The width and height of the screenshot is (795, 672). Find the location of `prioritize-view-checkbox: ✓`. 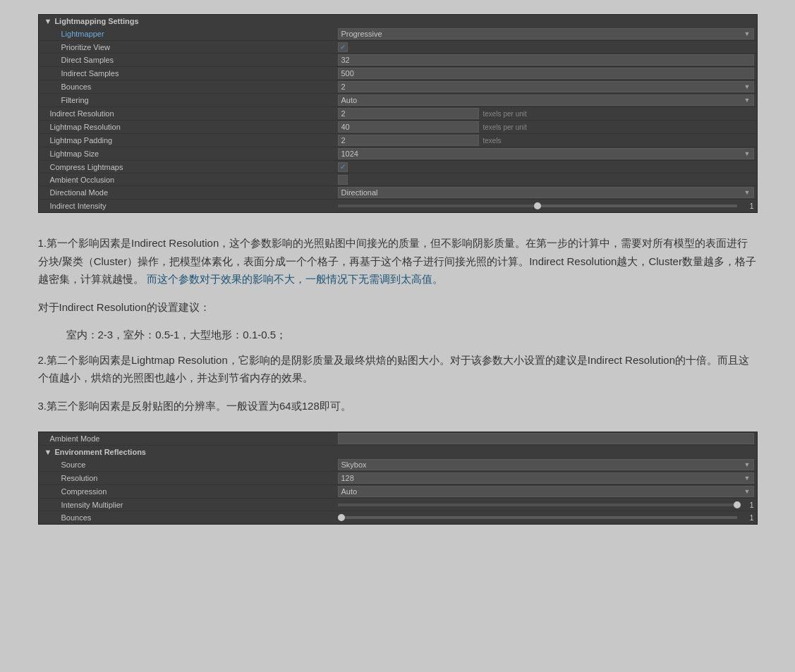

prioritize-view-checkbox: ✓ is located at coordinates (343, 47).